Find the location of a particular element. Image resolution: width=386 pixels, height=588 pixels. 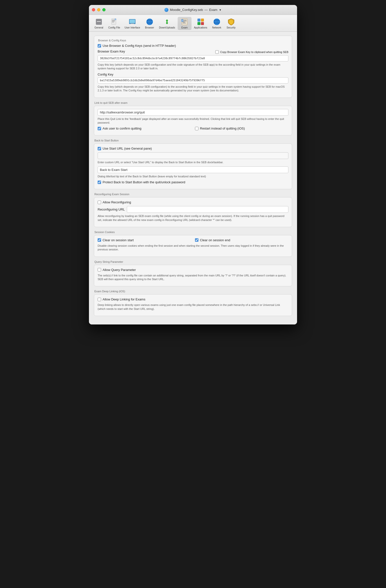

close-button is located at coordinates (94, 10).